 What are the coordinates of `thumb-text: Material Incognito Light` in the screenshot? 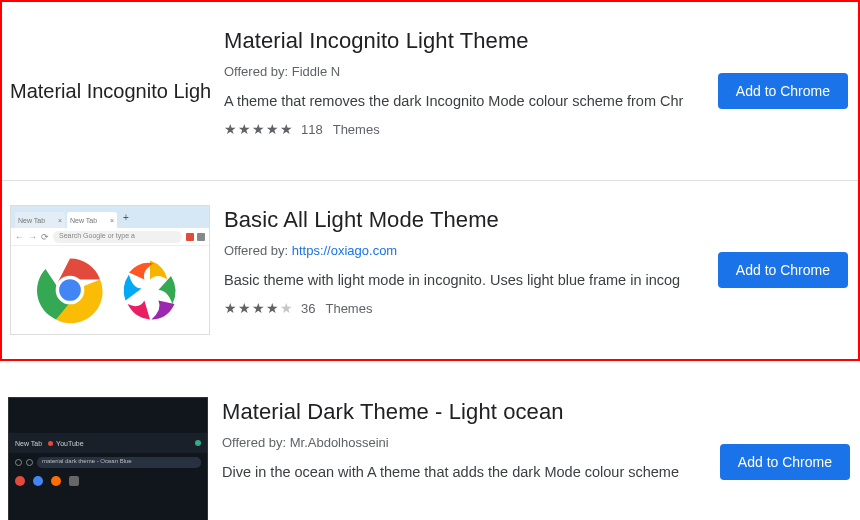 It's located at (110, 92).